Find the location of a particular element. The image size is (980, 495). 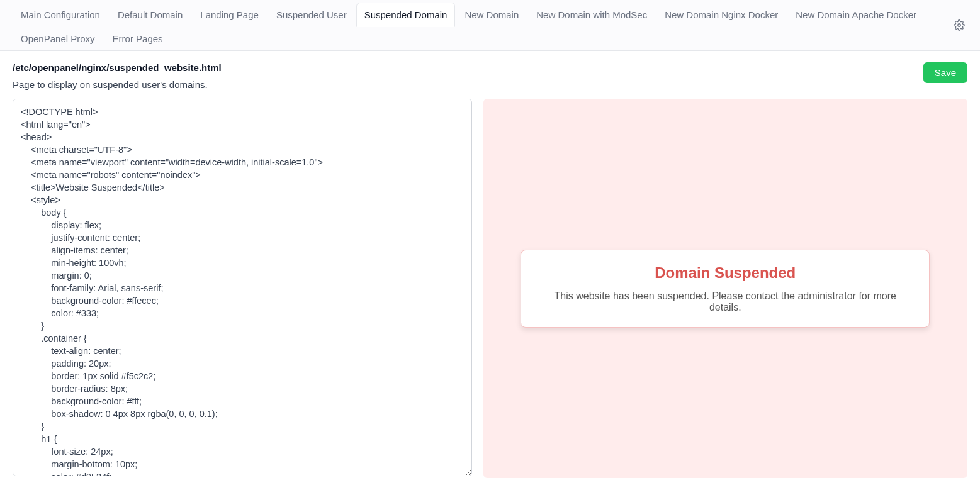

tab-main-configuration: Main Configuration is located at coordinates (60, 15).